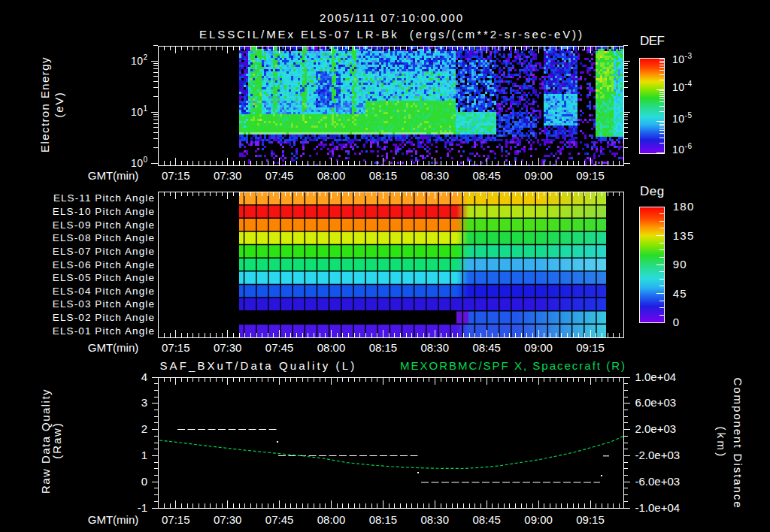  What do you see at coordinates (104, 317) in the screenshot?
I see `svg-text: ELS-02 Pitch Angle` at bounding box center [104, 317].